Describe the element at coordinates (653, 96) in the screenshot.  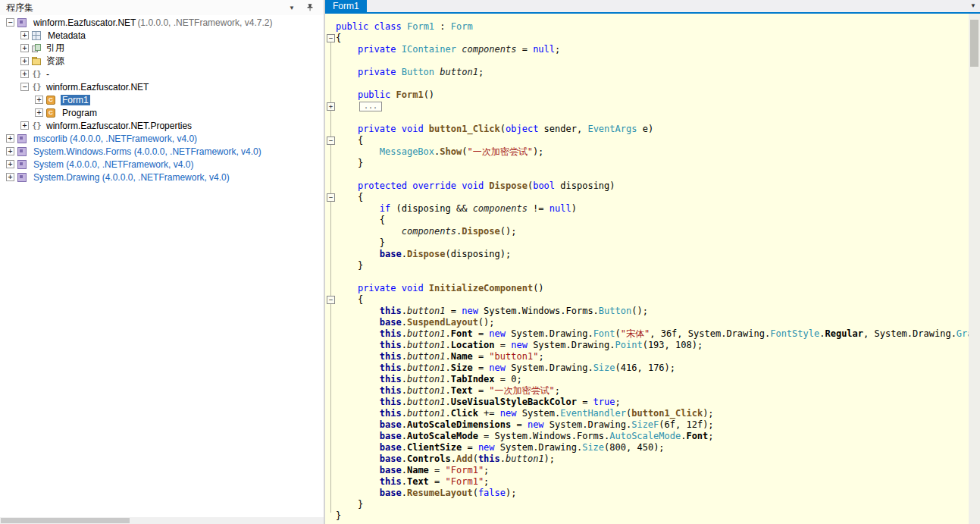
I see `code-line-7: public Form1()` at that location.